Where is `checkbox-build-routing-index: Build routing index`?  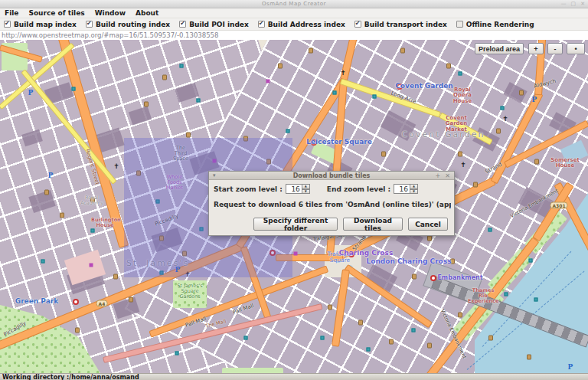 checkbox-build-routing-index: Build routing index is located at coordinates (128, 25).